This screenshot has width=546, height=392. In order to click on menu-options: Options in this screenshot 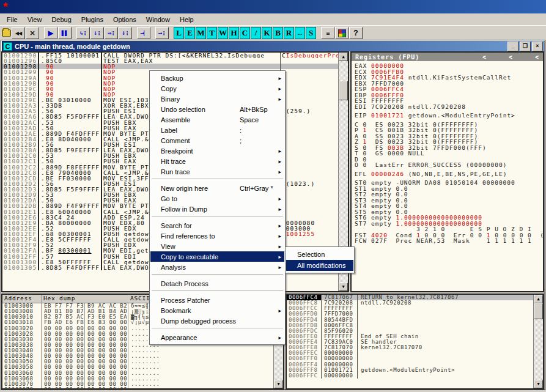, I will do `click(125, 20)`.